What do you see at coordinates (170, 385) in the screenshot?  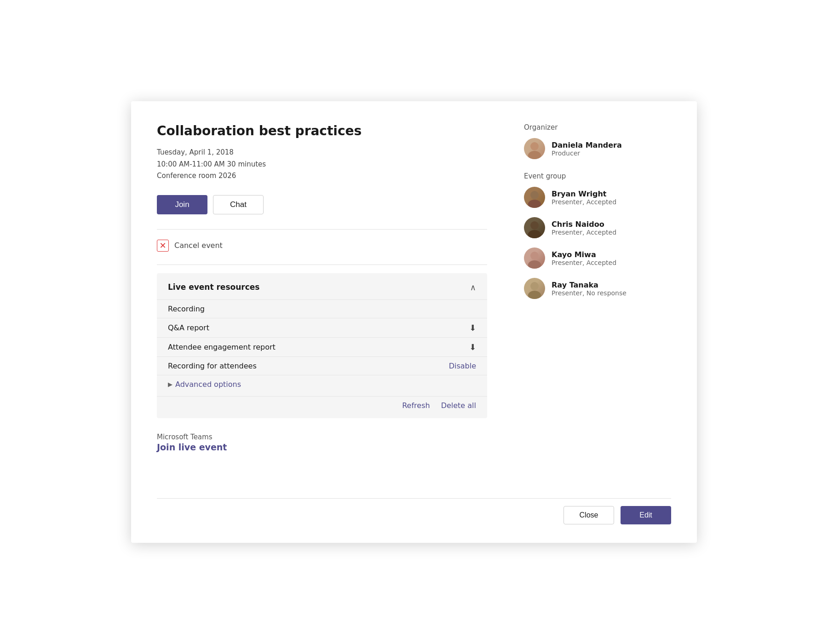 I see `advanced-triangle-icon: ▶` at bounding box center [170, 385].